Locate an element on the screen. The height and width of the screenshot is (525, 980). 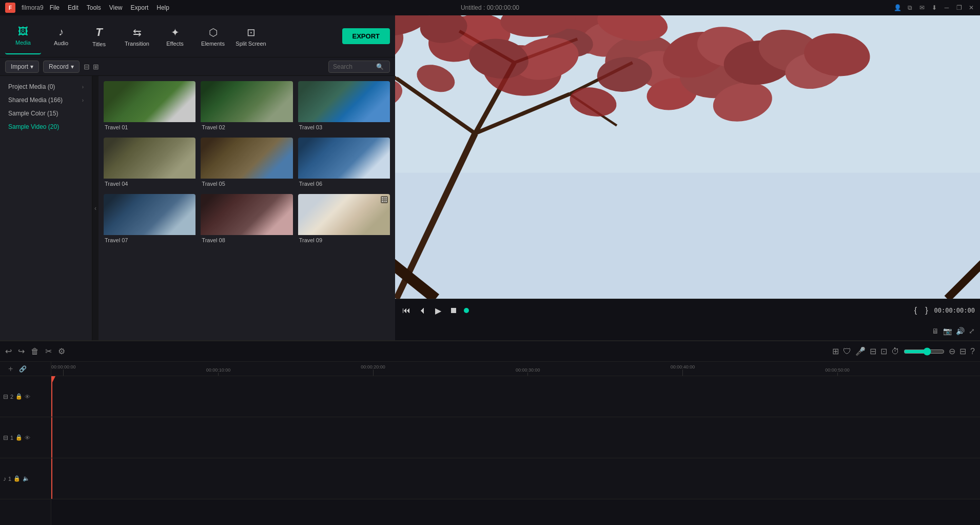
menu-tools: Tools is located at coordinates (94, 8).